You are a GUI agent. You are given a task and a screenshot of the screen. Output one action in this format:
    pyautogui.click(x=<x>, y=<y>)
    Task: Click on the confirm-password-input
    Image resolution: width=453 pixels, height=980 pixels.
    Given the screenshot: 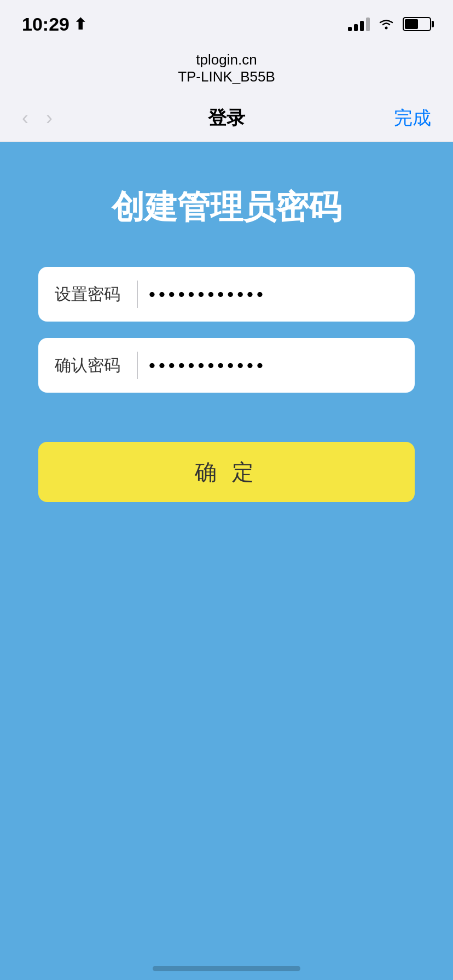 What is the action you would take?
    pyautogui.click(x=274, y=365)
    